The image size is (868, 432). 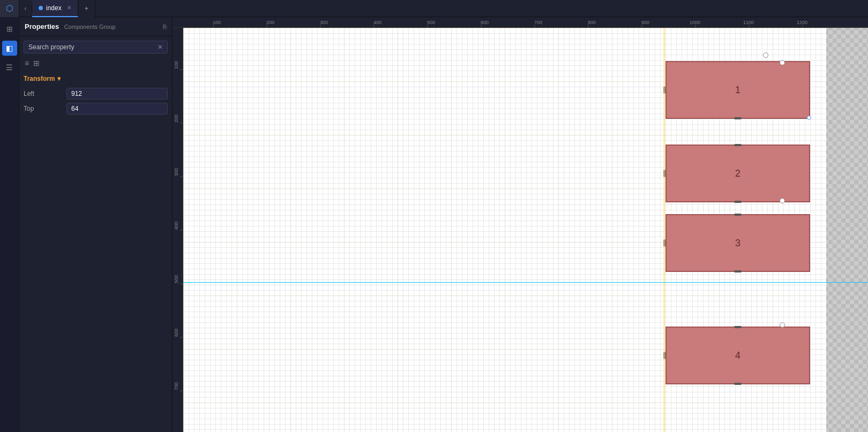 I want to click on tab-add-label: +, so click(x=87, y=9).